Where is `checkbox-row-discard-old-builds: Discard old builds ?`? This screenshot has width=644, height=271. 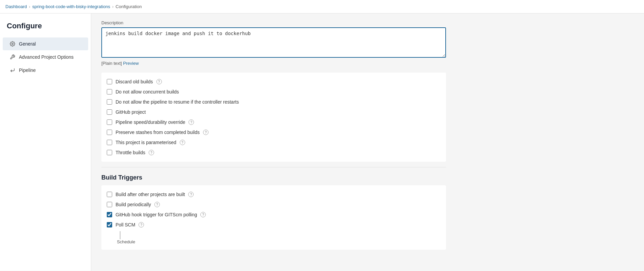 checkbox-row-discard-old-builds: Discard old builds ? is located at coordinates (274, 82).